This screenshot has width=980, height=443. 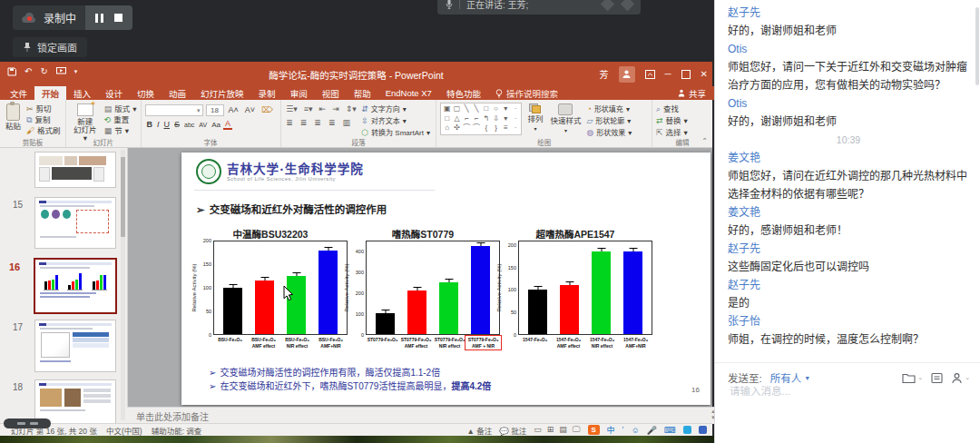 I want to click on cut-button: ✂剪切, so click(x=44, y=109).